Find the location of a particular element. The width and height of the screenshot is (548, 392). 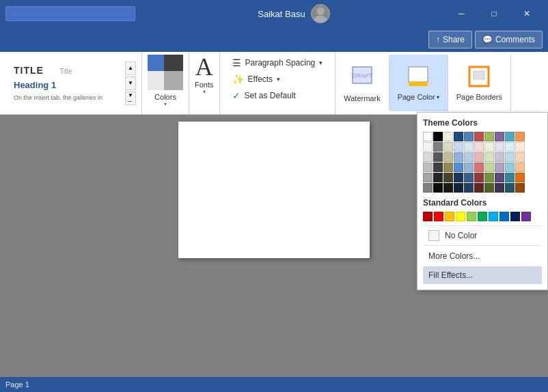

page-borders-tool: Page Borders is located at coordinates (480, 83).